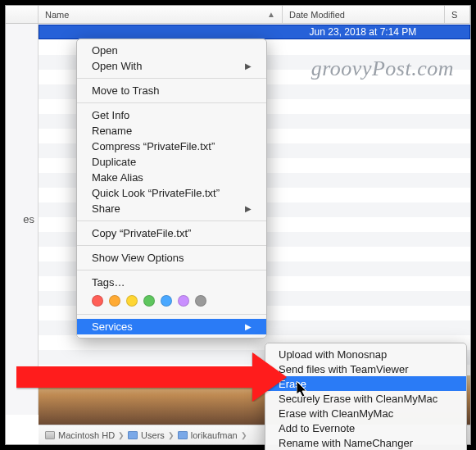 The width and height of the screenshot is (476, 450). I want to click on submenu-item: Send files with TeamViewer, so click(365, 369).